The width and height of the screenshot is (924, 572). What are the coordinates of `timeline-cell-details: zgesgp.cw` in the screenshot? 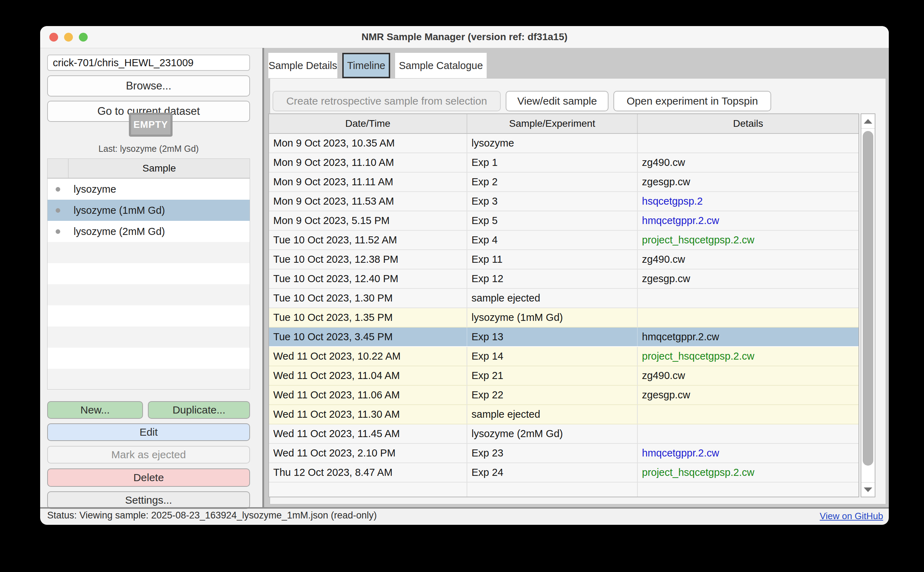 It's located at (748, 279).